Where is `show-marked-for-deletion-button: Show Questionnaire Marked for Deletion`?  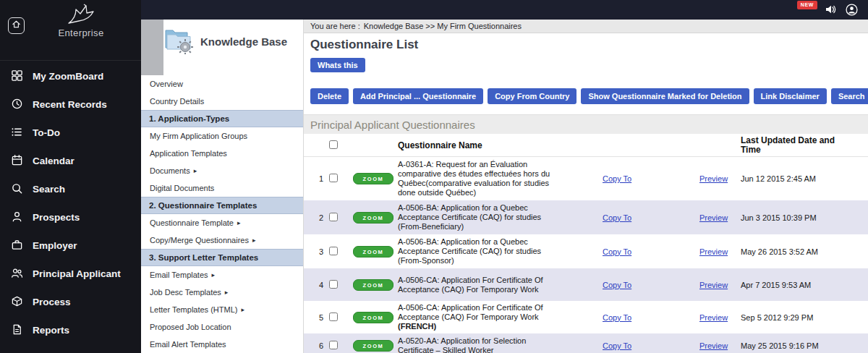
show-marked-for-deletion-button: Show Questionnaire Marked for Deletion is located at coordinates (665, 96).